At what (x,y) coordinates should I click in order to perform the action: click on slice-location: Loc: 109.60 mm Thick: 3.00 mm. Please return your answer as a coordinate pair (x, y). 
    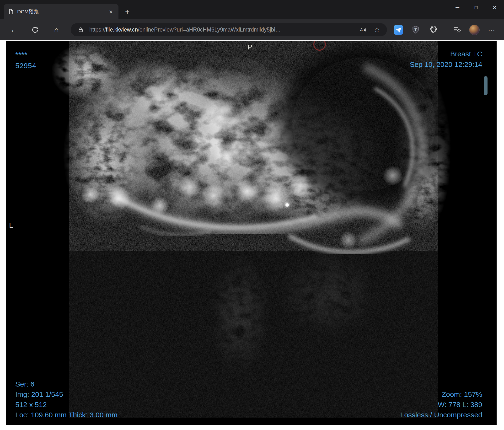
    Looking at the image, I should click on (66, 415).